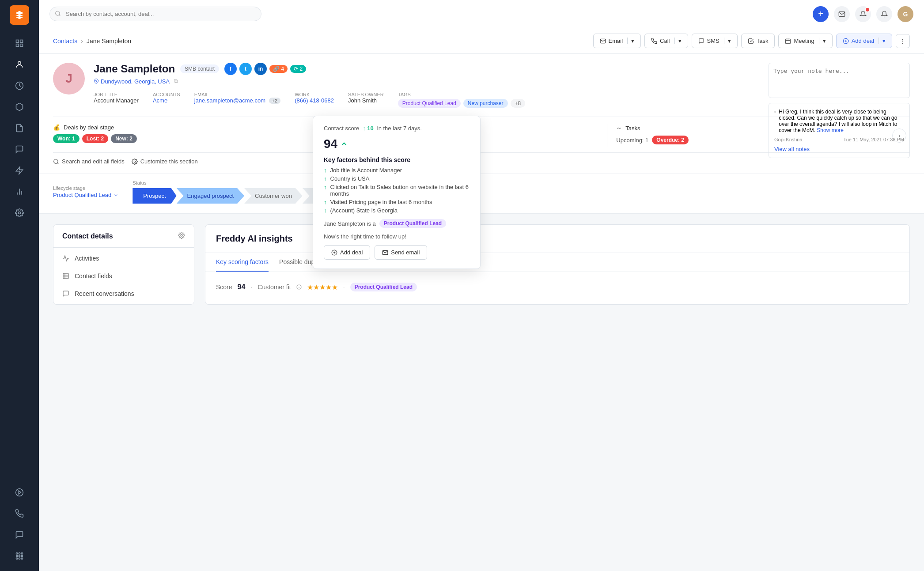 The image size is (924, 571). I want to click on work-phone-value: (866) 418-0682, so click(314, 101).